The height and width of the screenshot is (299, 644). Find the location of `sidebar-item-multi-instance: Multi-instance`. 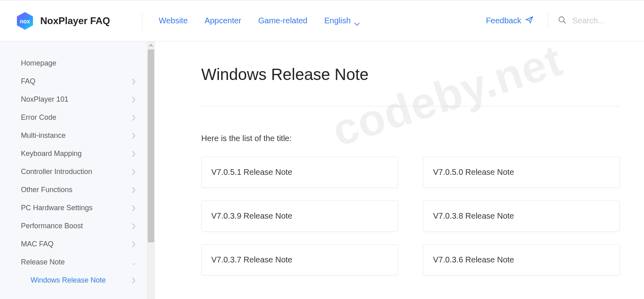

sidebar-item-multi-instance: Multi-instance is located at coordinates (77, 136).